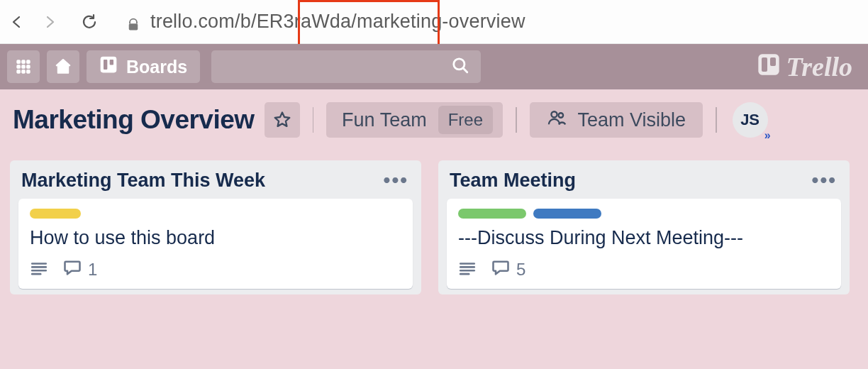  I want to click on visibility-button: Team Visible, so click(617, 120).